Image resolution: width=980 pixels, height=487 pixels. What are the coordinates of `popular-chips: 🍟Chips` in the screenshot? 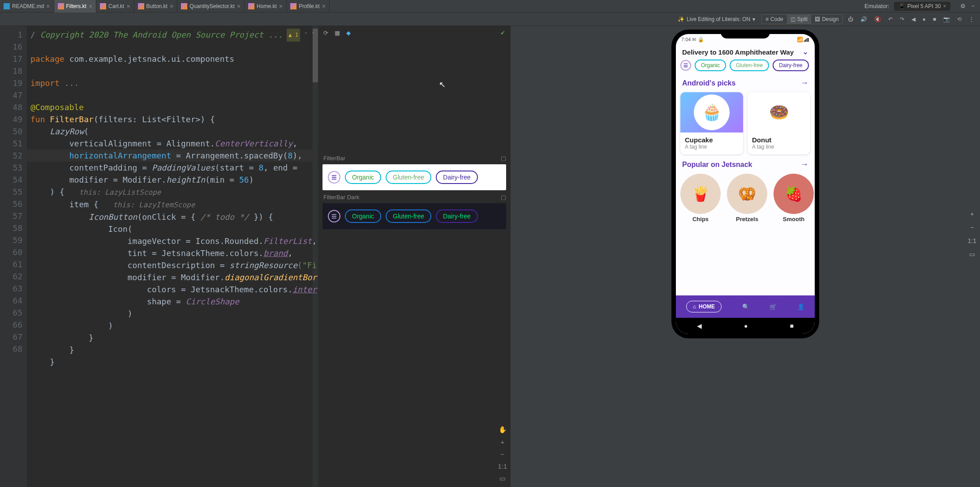 It's located at (701, 198).